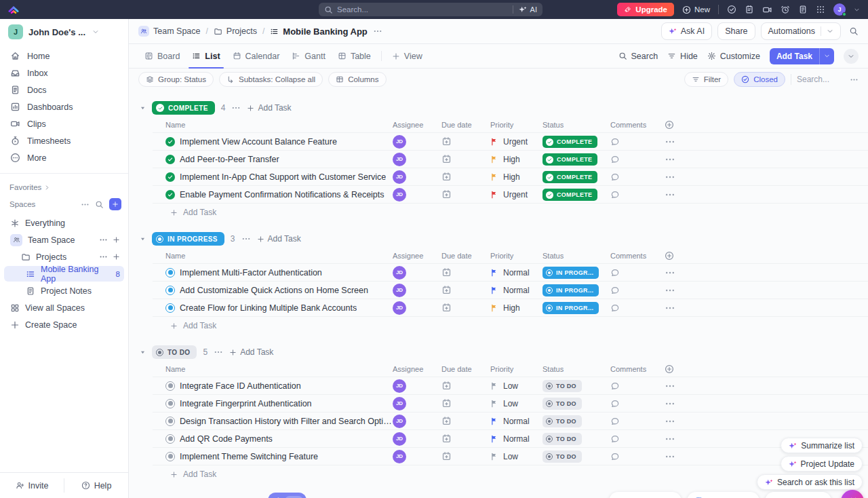 The image size is (868, 498). Describe the element at coordinates (286, 421) in the screenshot. I see `task-name: Design Transaction History with Filter a…` at that location.